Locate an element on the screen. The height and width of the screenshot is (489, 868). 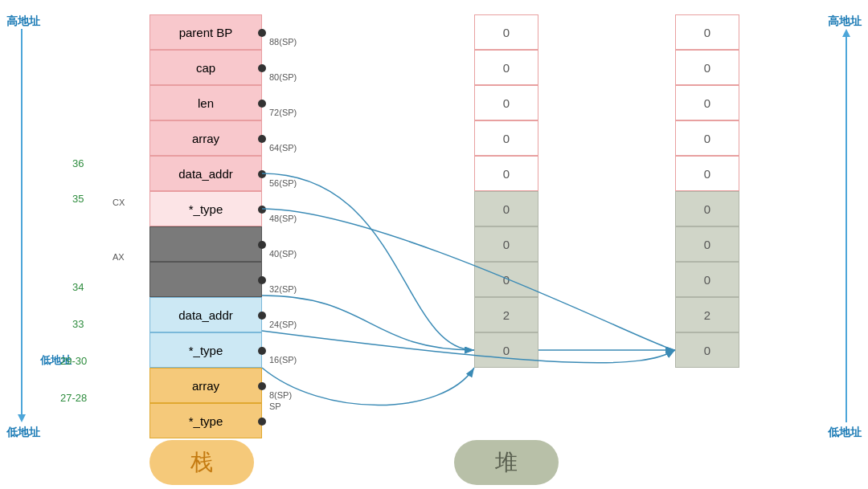
heap2-cell-1: 0 is located at coordinates (707, 67).